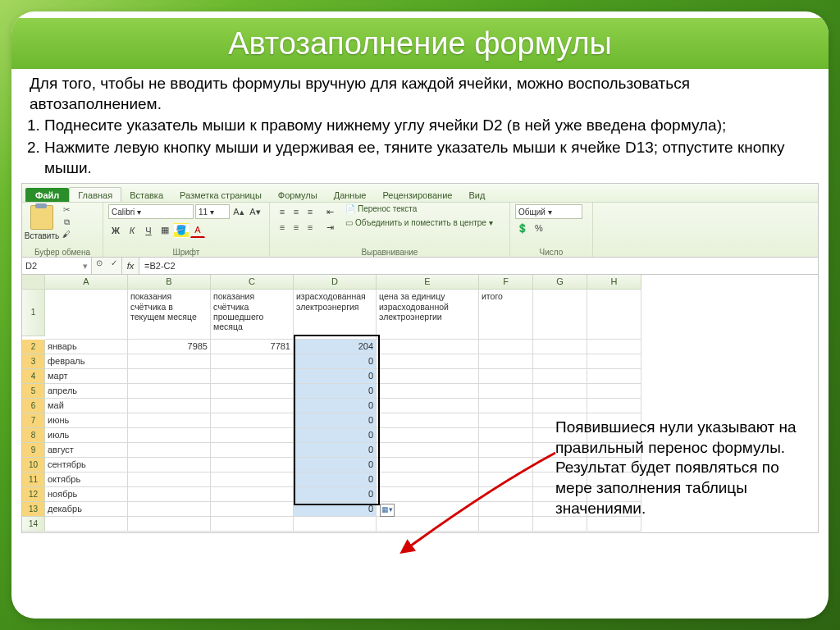 The height and width of the screenshot is (630, 840). Describe the element at coordinates (151, 212) in the screenshot. I see `font-select: Calibri▾` at that location.